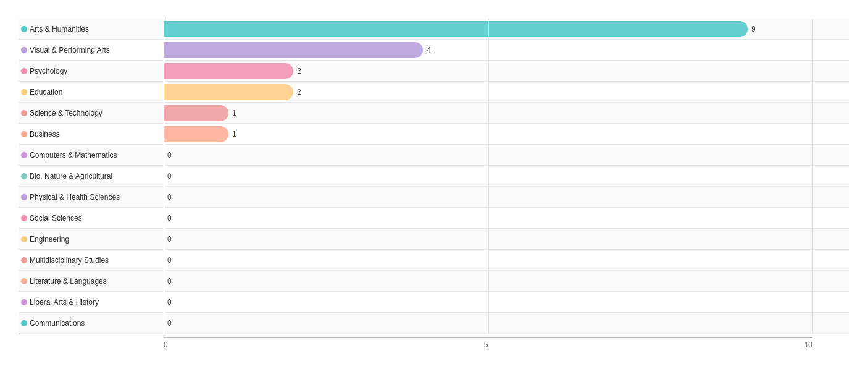 This screenshot has width=868, height=390. Describe the element at coordinates (75, 197) in the screenshot. I see `bar-label-text: Physical & Health Sciences` at that location.